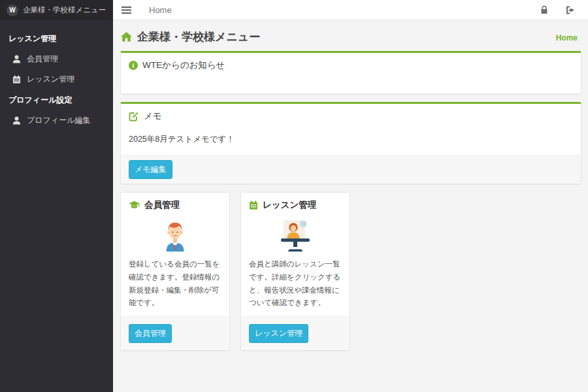 Image resolution: width=588 pixels, height=392 pixels. What do you see at coordinates (56, 120) in the screenshot?
I see `sidebar-item-profile-edit: プロフィール編集` at bounding box center [56, 120].